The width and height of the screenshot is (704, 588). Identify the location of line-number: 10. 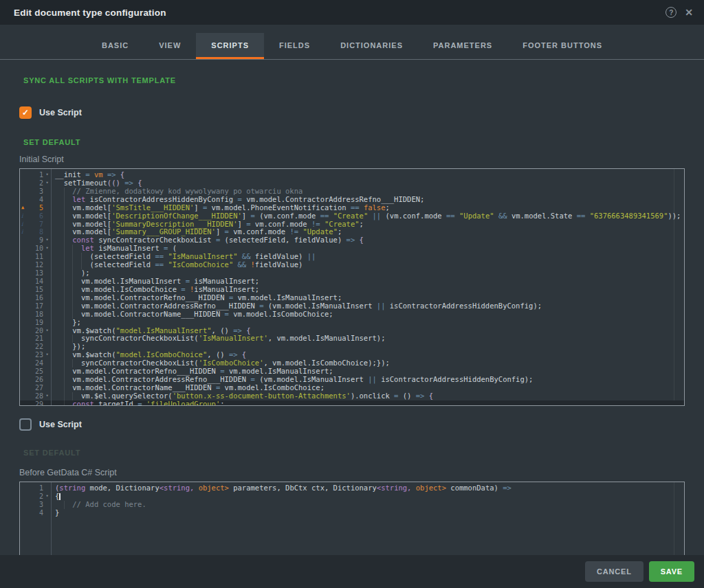
(36, 249).